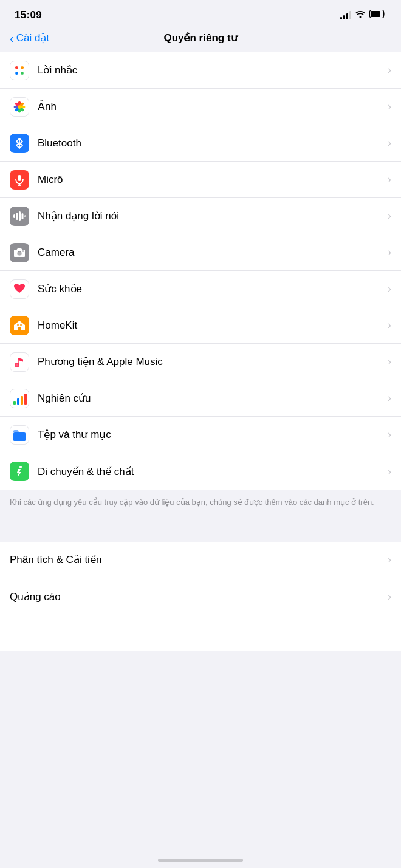 The height and width of the screenshot is (868, 401). Describe the element at coordinates (389, 216) in the screenshot. I see `speech-chevron-icon: ›` at that location.